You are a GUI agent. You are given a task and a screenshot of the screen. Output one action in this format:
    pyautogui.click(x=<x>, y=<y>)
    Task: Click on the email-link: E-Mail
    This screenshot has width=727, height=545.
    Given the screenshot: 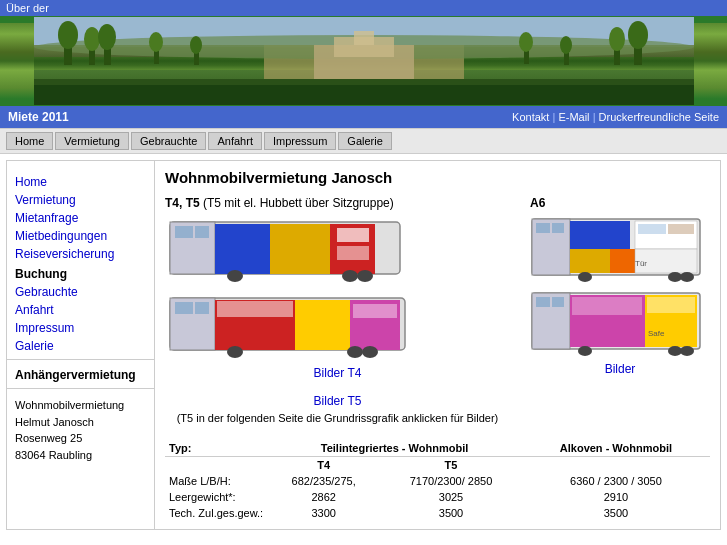 What is the action you would take?
    pyautogui.click(x=574, y=117)
    